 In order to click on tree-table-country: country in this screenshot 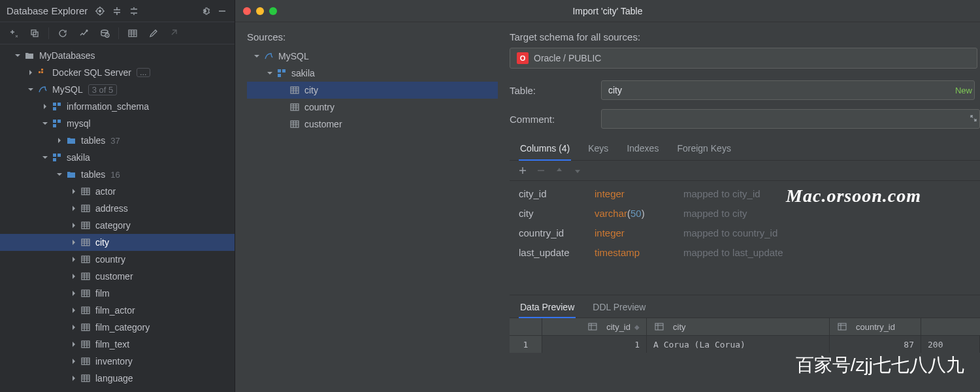, I will do `click(118, 259)`.